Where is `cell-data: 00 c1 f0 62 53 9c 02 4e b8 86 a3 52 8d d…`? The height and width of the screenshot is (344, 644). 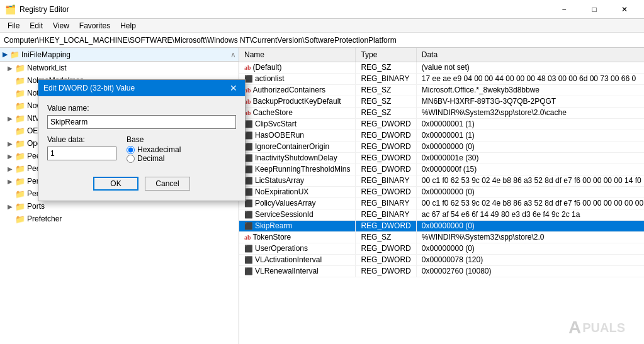
cell-data: 00 c1 f0 62 53 9c 02 4e b8 86 a3 52 8d d… is located at coordinates (530, 180).